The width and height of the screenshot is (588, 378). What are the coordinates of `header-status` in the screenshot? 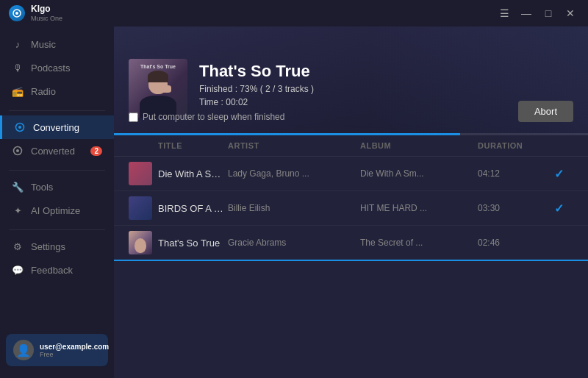 It's located at (559, 146).